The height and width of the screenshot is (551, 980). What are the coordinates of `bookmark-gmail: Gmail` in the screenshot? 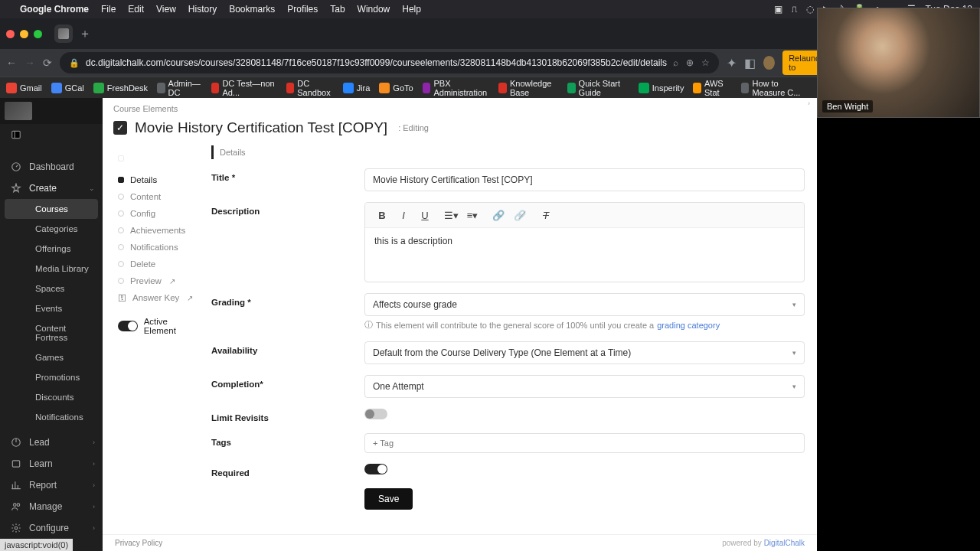 It's located at (24, 88).